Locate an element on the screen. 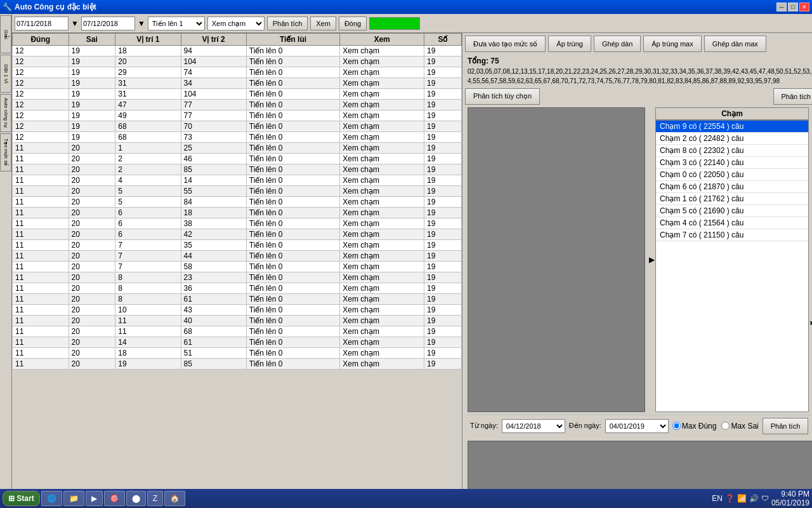 The image size is (812, 508). date-phan-tich-button: Phân tích is located at coordinates (785, 426).